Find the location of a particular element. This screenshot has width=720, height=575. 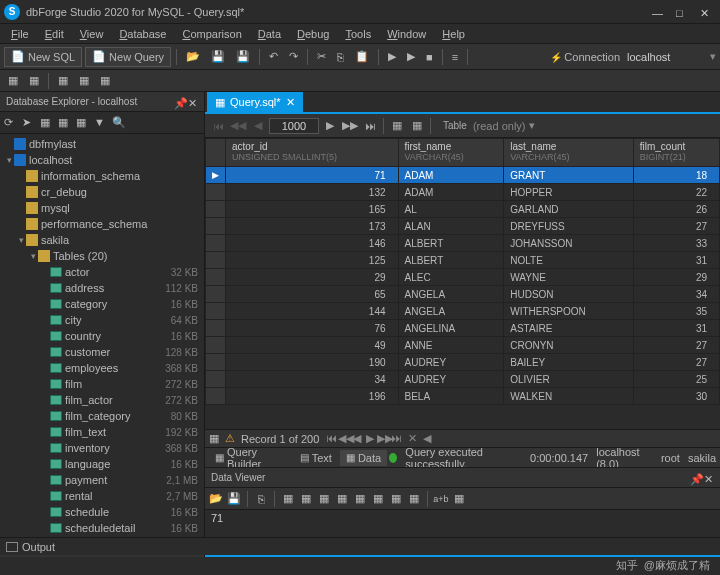

close-nav-icon: ✕ is located at coordinates (412, 438).